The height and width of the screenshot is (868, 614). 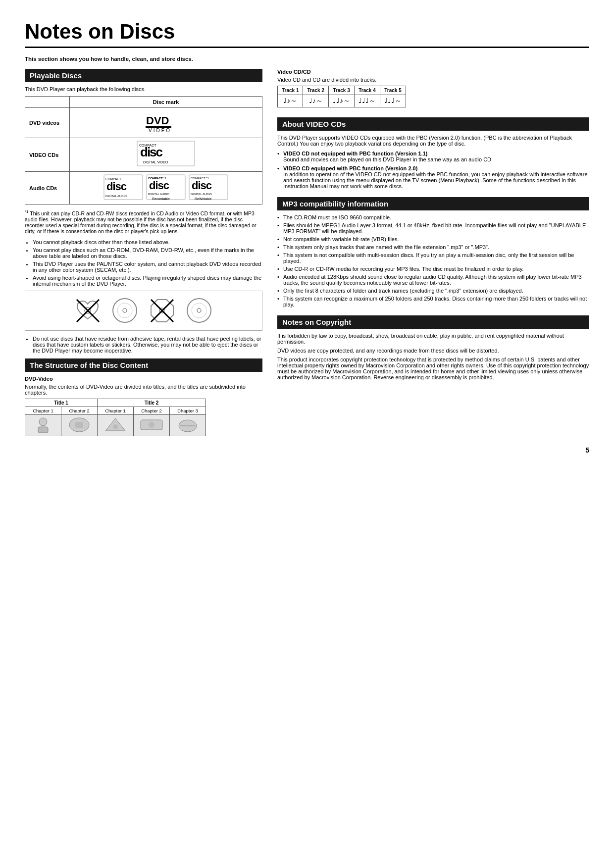 What do you see at coordinates (433, 204) in the screenshot?
I see `mp3-header: MP3 compatibility information` at bounding box center [433, 204].